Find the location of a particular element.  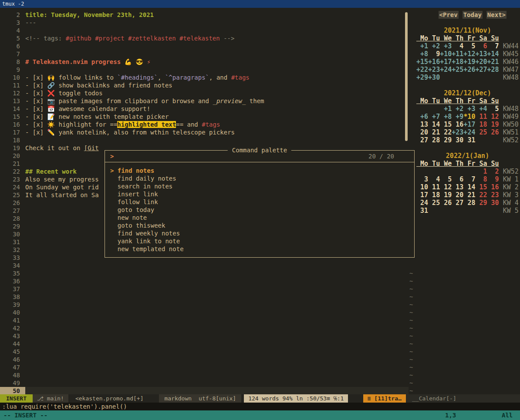

line-text: - [x] ☀️ highlight for ==highlighted tex… is located at coordinates (123, 124).